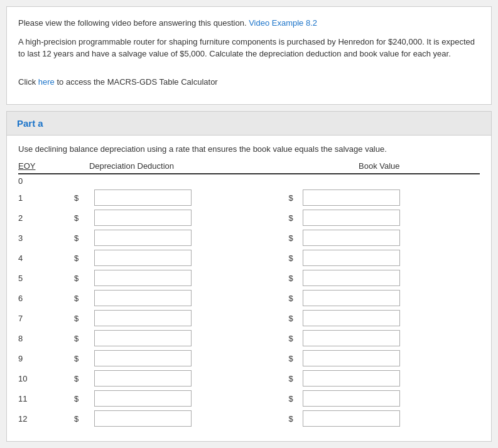  What do you see at coordinates (44, 358) in the screenshot?
I see `eoy-cell: 9` at bounding box center [44, 358].